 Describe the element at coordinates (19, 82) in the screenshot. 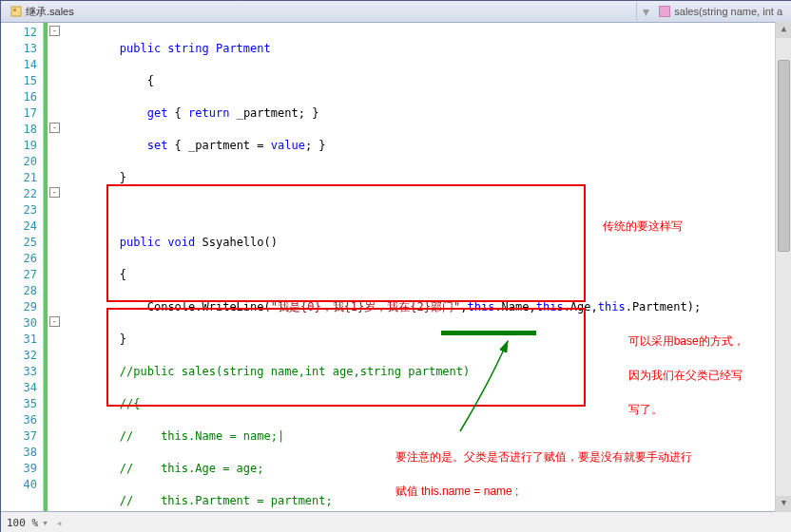

I see `line-number: 15` at that location.